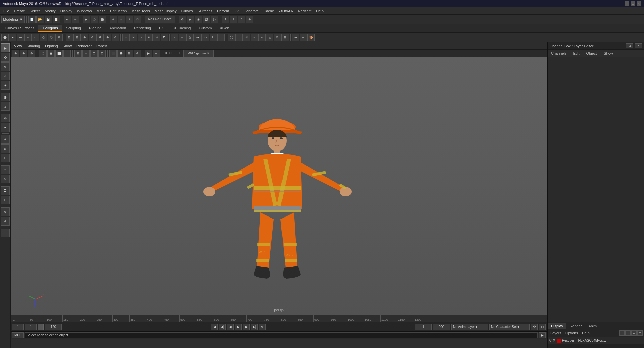 The image size is (644, 348). I want to click on paint-transfer-button: ✏, so click(303, 37).